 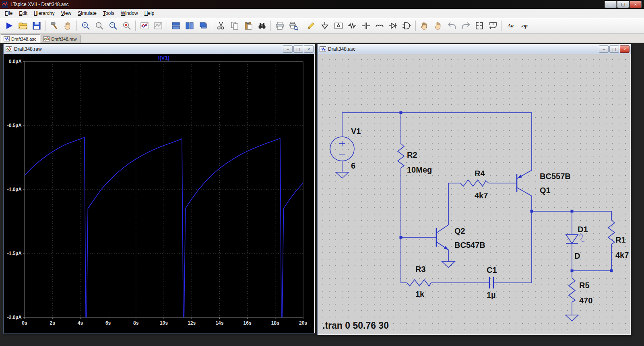 I want to click on text-tool-icon: Aa, so click(x=510, y=26).